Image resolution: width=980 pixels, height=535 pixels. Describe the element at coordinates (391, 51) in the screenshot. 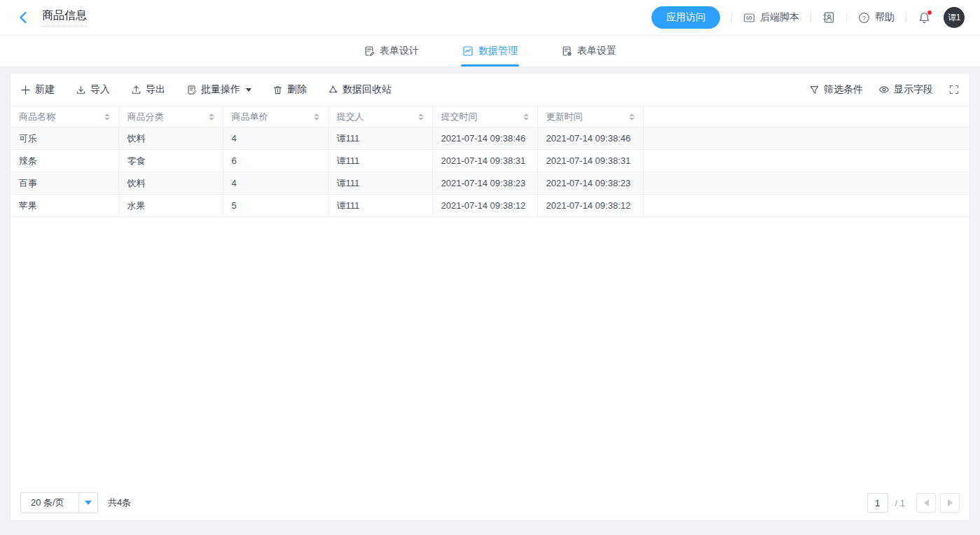

I see `tab-form-design: 表单设计` at that location.